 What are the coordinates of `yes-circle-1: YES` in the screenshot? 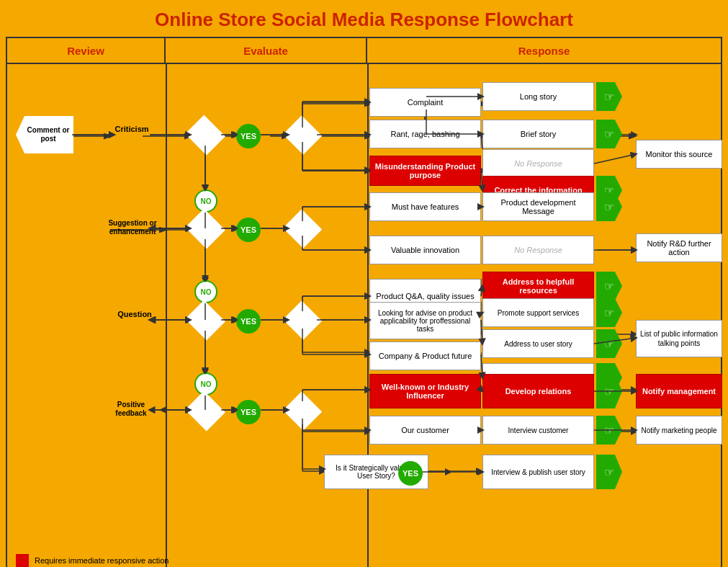 It's located at (248, 136).